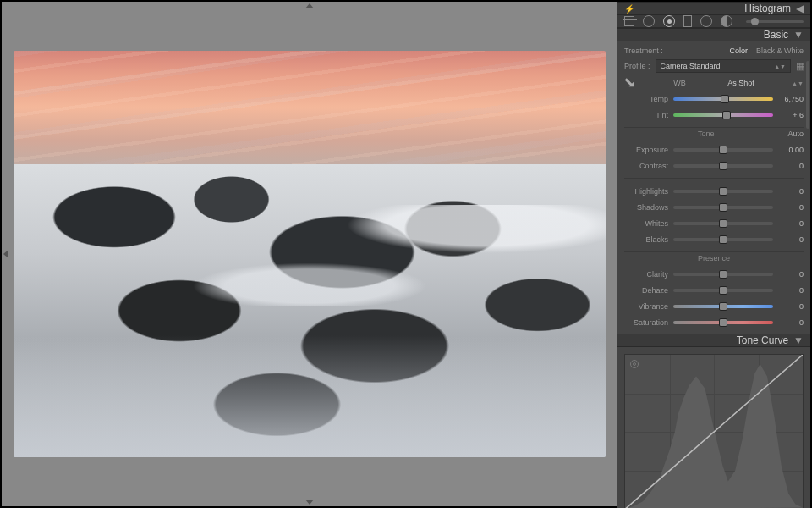 The height and width of the screenshot is (508, 812). Describe the element at coordinates (714, 166) in the screenshot. I see `contrast-slider-row: Contrast 0` at that location.